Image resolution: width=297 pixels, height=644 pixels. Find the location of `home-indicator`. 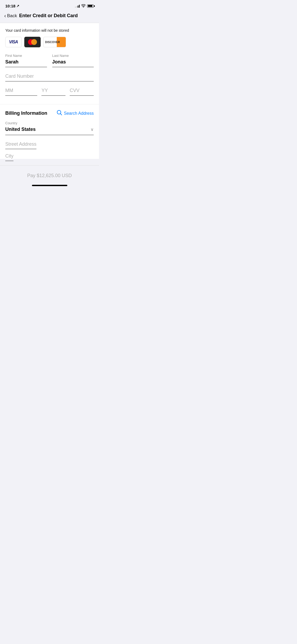

home-indicator is located at coordinates (50, 185).